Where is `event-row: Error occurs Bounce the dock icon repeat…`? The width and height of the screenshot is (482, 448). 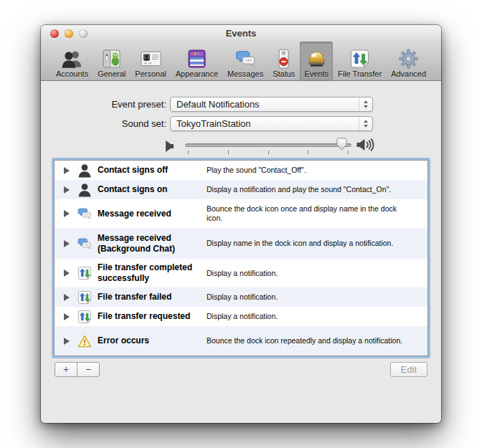 event-row: Error occurs Bounce the dock icon repeat… is located at coordinates (241, 341).